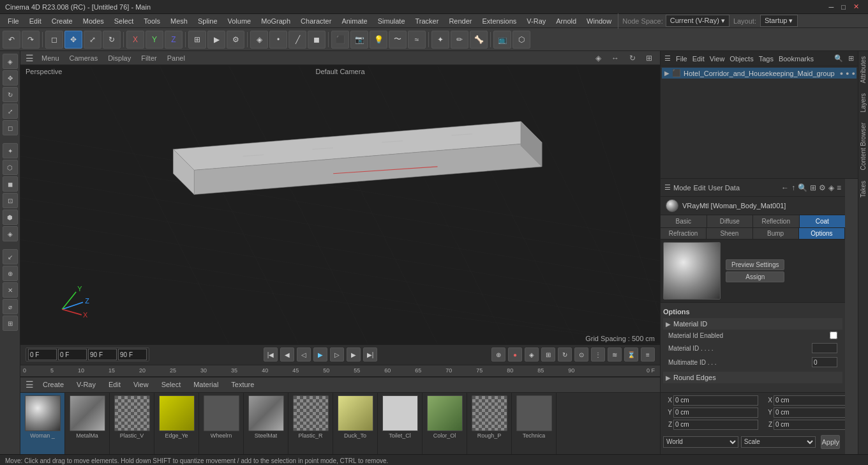  What do you see at coordinates (10, 217) in the screenshot?
I see `left-tool-10: ⬢` at bounding box center [10, 217].